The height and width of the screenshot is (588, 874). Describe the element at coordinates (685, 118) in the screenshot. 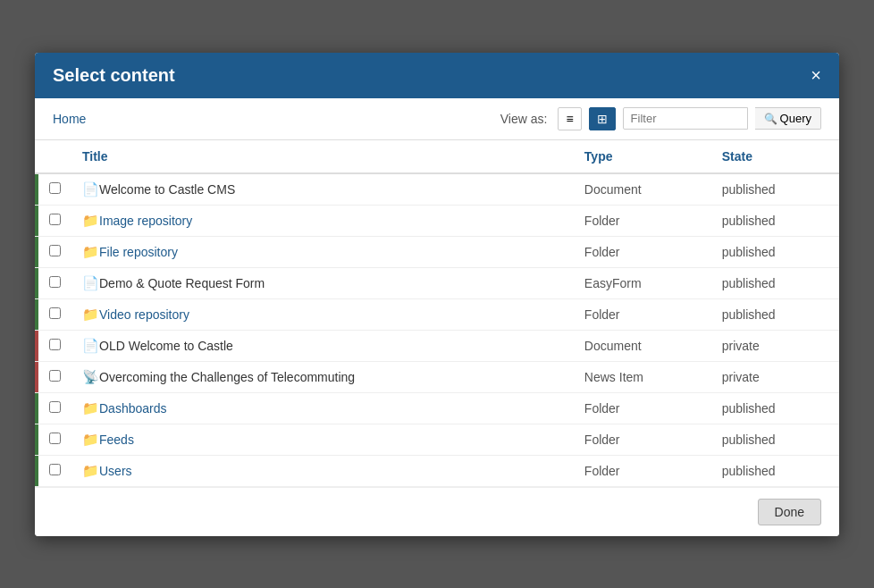

I see `filter-input` at that location.